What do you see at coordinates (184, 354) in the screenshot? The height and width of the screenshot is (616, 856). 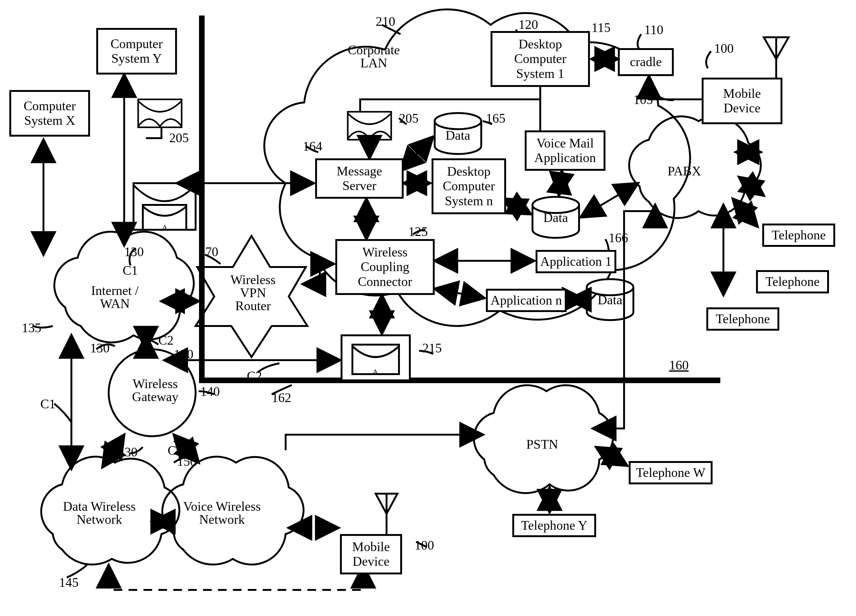 I see `ref-130c: 130` at bounding box center [184, 354].